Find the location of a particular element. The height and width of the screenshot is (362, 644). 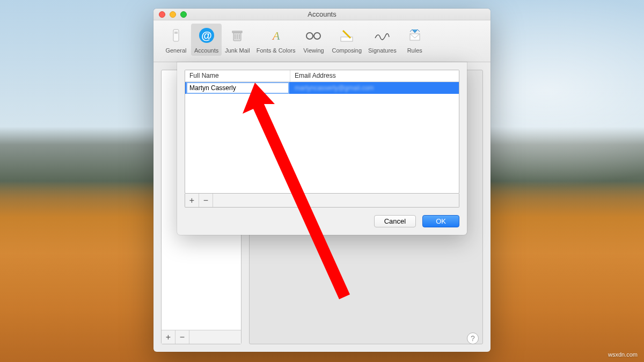

column-header-email: Email Address is located at coordinates (375, 76).